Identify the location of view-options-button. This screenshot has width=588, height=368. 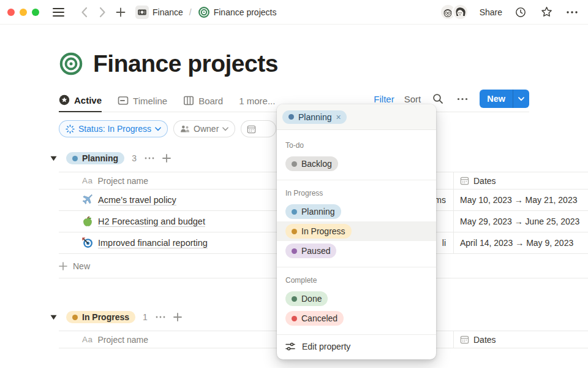
(462, 99).